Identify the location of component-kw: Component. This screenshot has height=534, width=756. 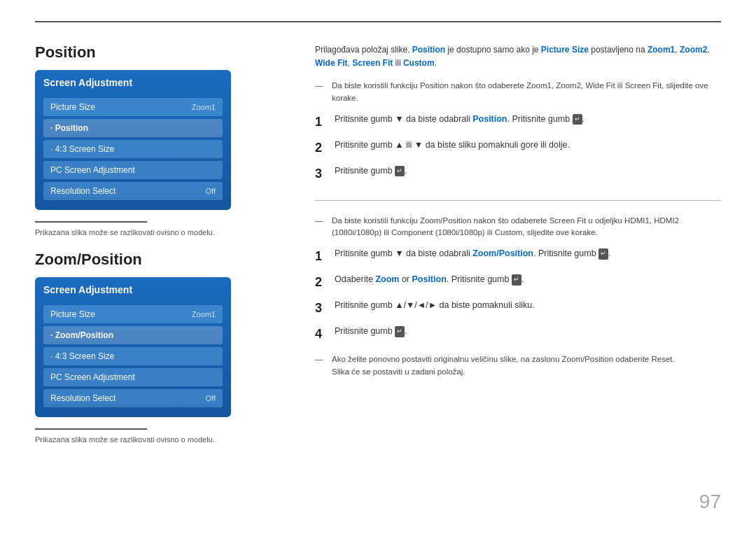
(412, 232).